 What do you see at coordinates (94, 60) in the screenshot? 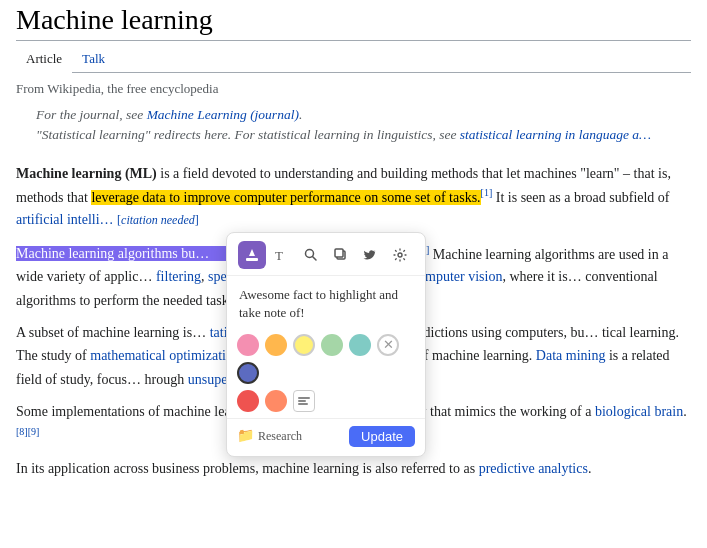
I see `tab-talk: Talk` at bounding box center [94, 60].